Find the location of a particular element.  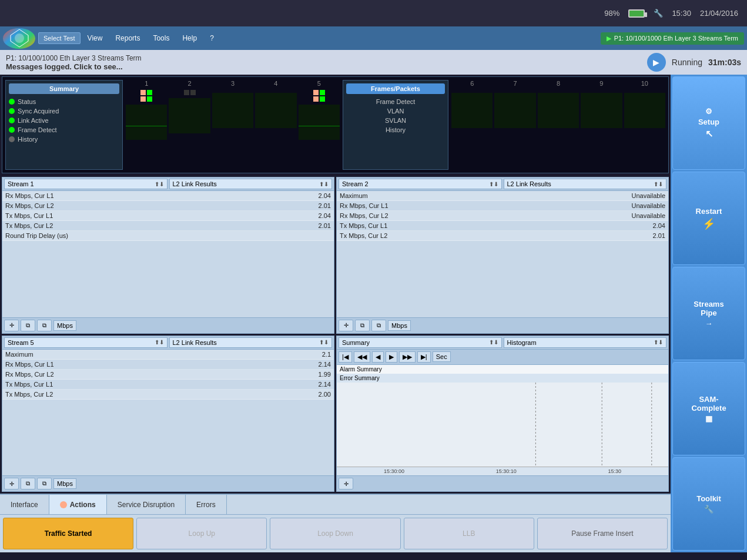

histogram-stream-arrows: ⬆⬇ is located at coordinates (494, 342).